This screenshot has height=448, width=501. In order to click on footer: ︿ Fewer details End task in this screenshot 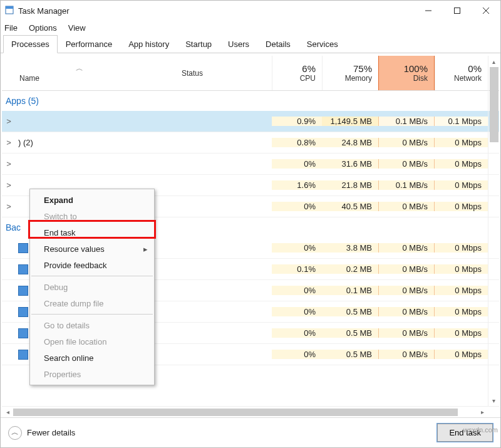, I will do `click(250, 432)`.